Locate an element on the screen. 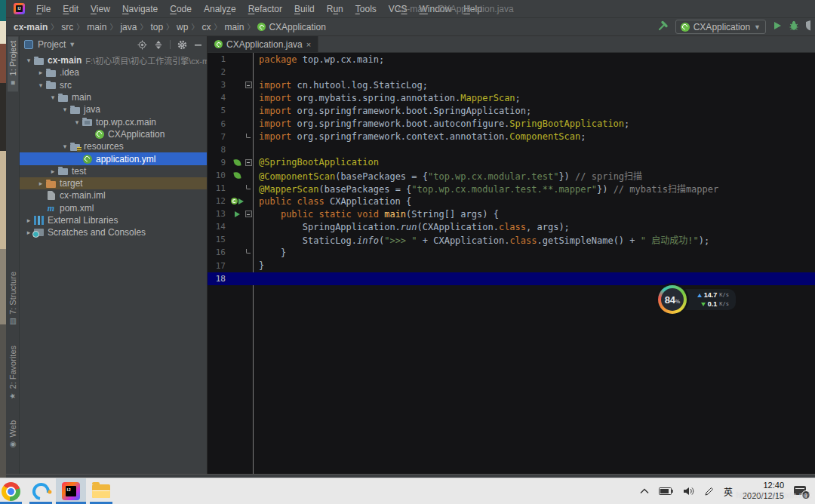  code-line-4: 4import org.mybatis.spring.annotation.Ma… is located at coordinates (512, 98).